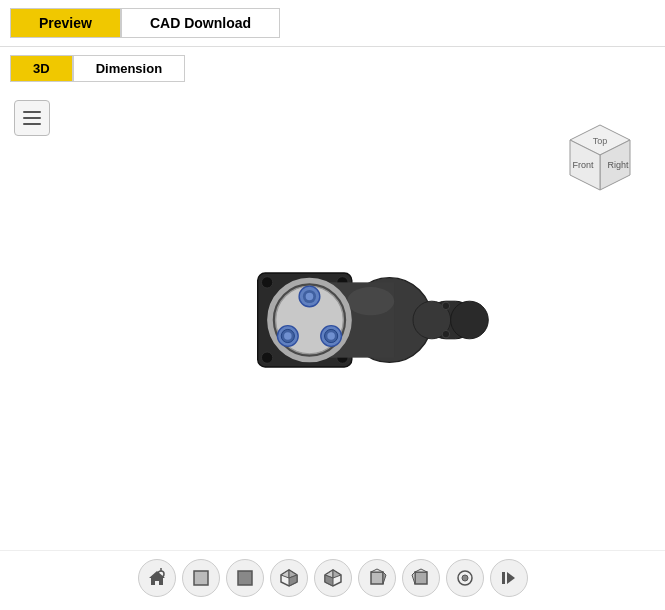 The width and height of the screenshot is (665, 610). I want to click on iso2-view-button, so click(333, 578).